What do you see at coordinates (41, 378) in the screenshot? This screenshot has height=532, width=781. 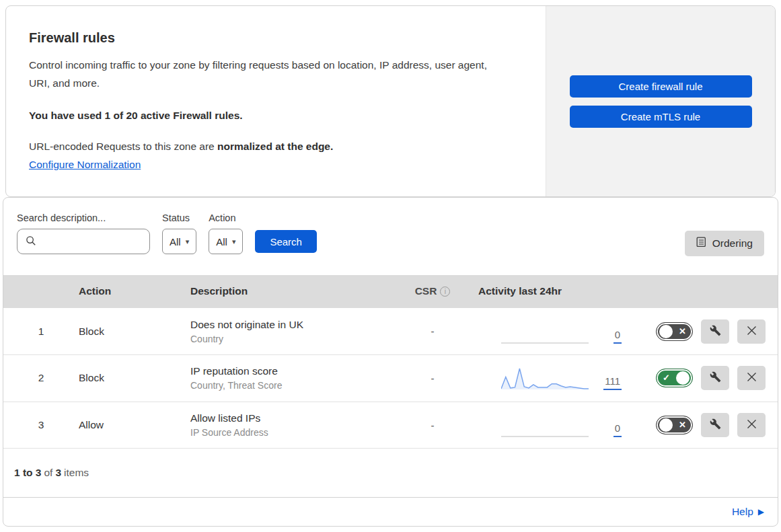 I see `rule-priority: 2` at bounding box center [41, 378].